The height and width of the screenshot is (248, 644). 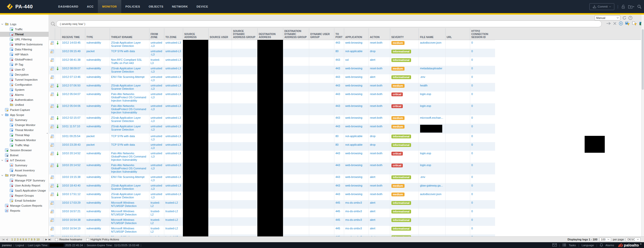 What do you see at coordinates (572, 245) in the screenshot?
I see `tasks-link: Tasks` at bounding box center [572, 245].